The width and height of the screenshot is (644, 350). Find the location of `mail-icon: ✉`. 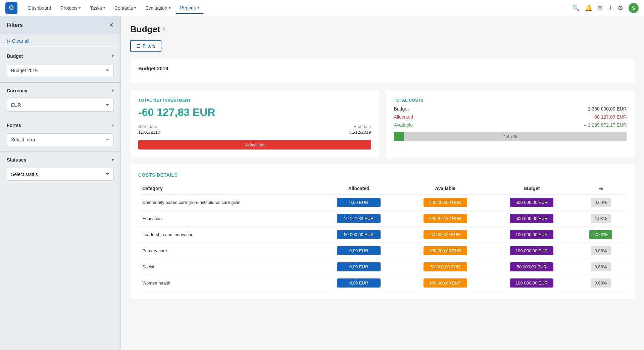

mail-icon: ✉ is located at coordinates (600, 8).